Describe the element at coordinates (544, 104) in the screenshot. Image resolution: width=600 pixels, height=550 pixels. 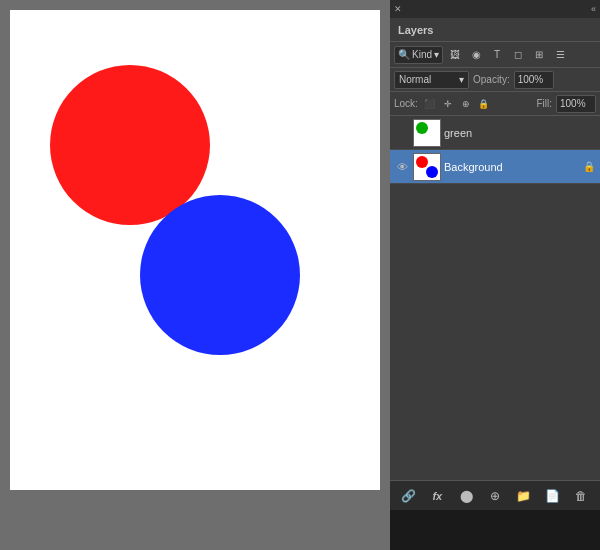
I see `fill-label: Fill:` at that location.